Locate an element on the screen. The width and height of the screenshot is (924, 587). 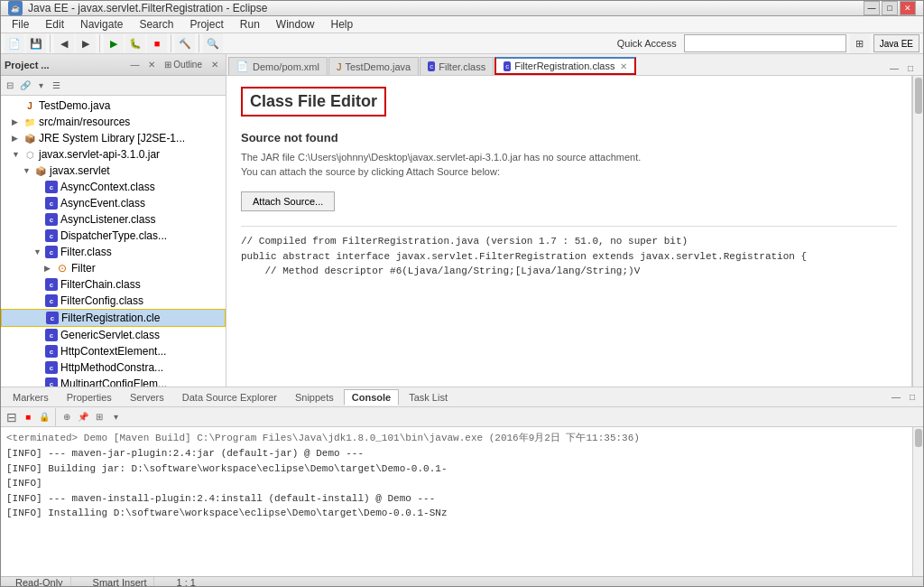
menu-project: Project is located at coordinates (206, 24).